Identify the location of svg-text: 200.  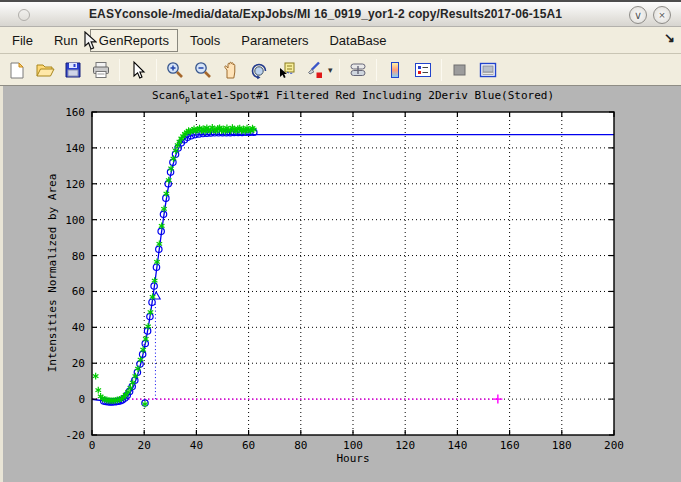
(614, 446).